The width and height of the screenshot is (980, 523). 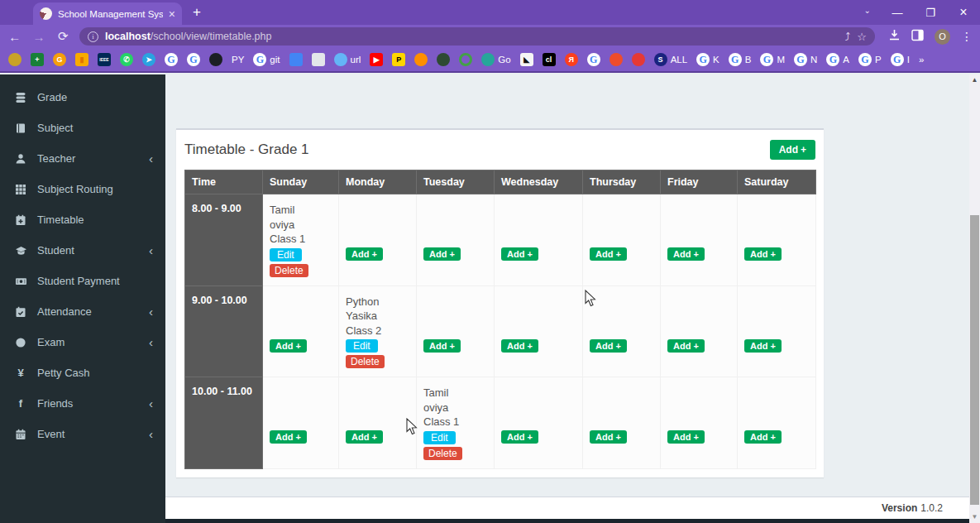 What do you see at coordinates (466, 60) in the screenshot?
I see `bookmark-green-ring` at bounding box center [466, 60].